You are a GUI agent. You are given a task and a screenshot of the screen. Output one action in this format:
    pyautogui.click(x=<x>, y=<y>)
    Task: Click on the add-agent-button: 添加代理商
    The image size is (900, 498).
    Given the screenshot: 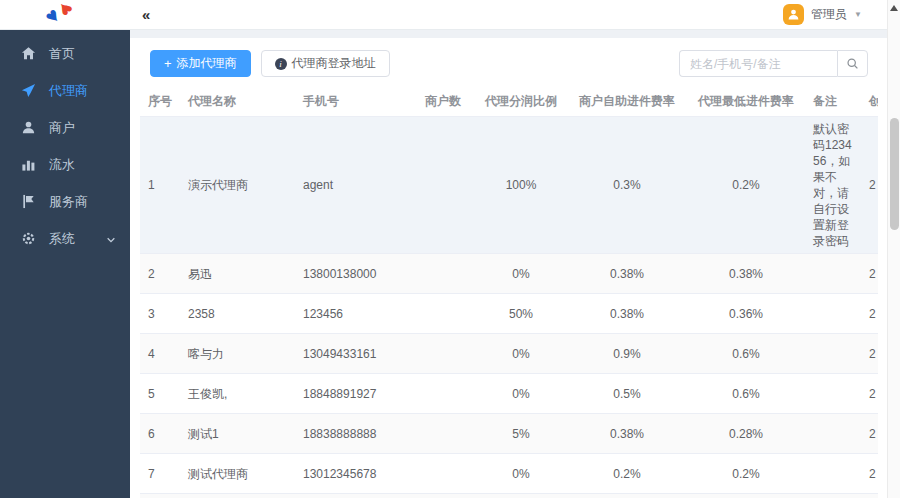 What is the action you would take?
    pyautogui.click(x=200, y=64)
    